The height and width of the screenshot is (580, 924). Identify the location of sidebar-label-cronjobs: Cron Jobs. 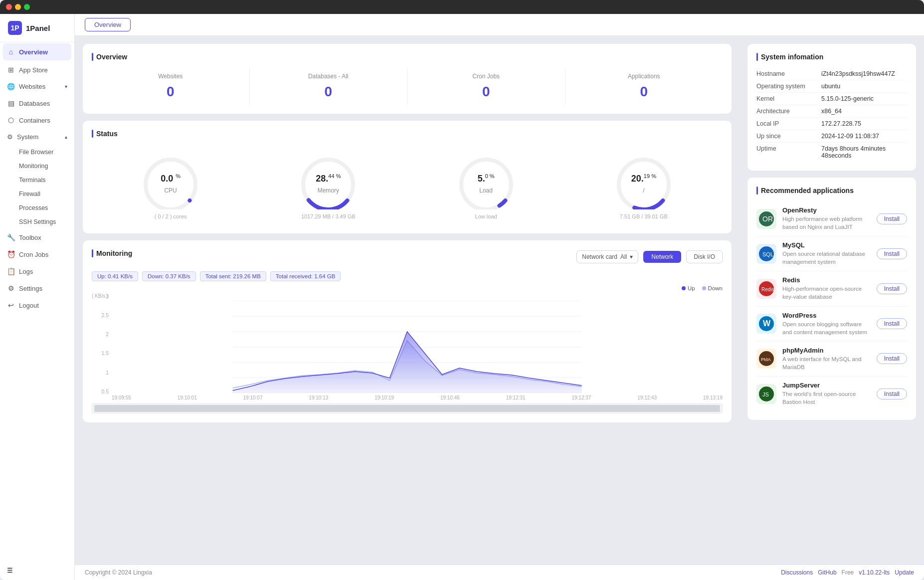
(34, 254).